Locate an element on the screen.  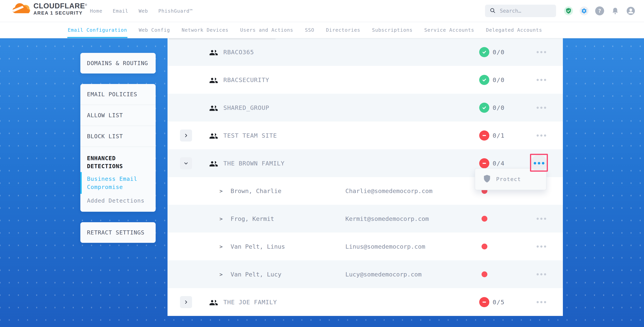
protection-count: 0/5 is located at coordinates (499, 302).